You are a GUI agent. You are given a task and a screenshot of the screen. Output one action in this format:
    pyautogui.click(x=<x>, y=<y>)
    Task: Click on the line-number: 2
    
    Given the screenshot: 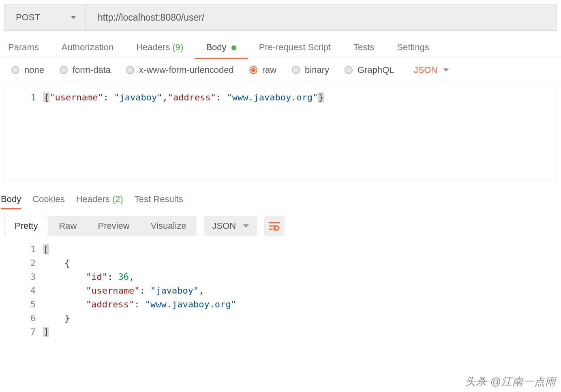 What is the action you would take?
    pyautogui.click(x=20, y=263)
    